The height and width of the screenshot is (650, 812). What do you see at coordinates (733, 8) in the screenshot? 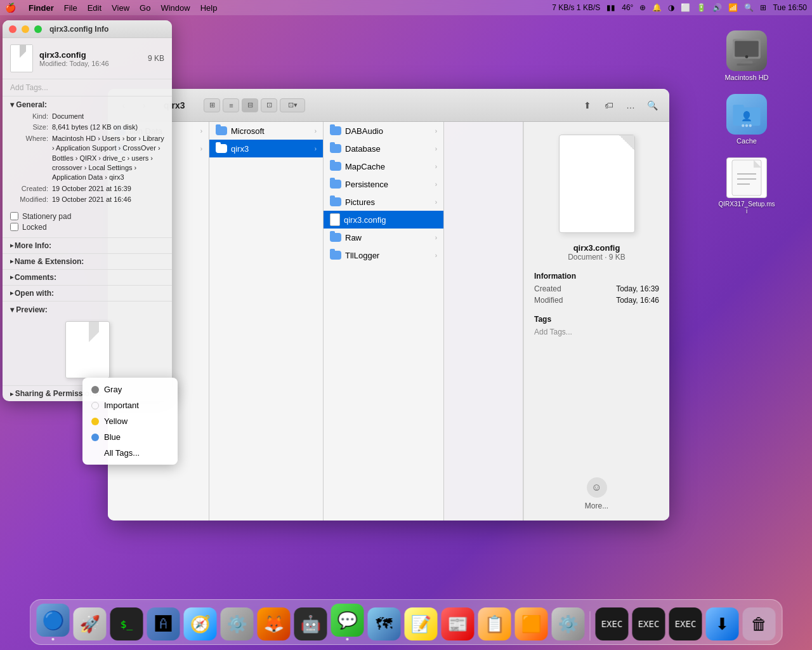
I see `menubar-wifi-icon: 📶` at bounding box center [733, 8].